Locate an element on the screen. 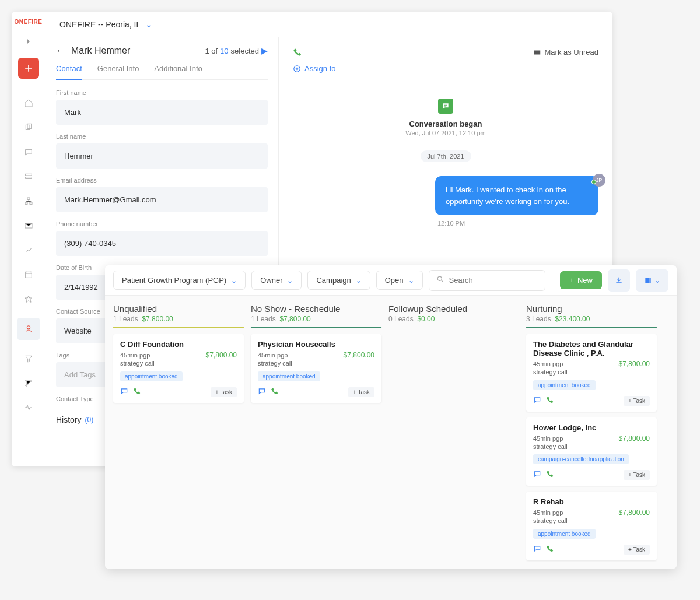  add-button is located at coordinates (29, 68).